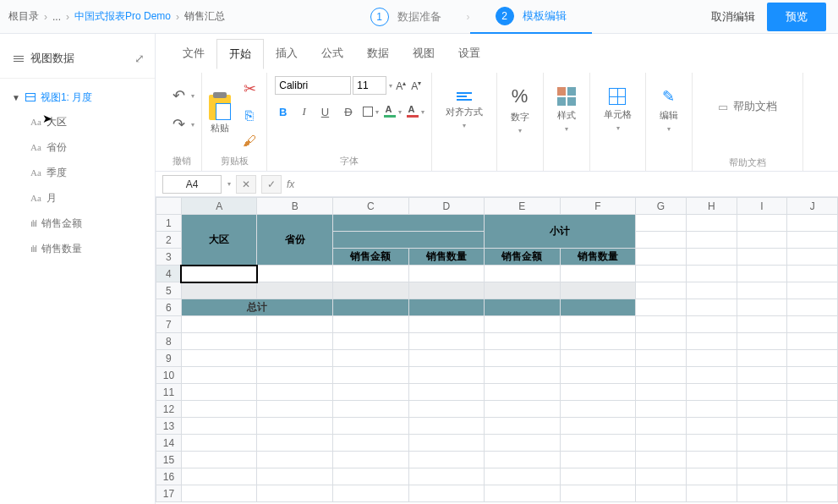 The image size is (838, 504). I want to click on name-box-dropdown: ▾, so click(229, 184).